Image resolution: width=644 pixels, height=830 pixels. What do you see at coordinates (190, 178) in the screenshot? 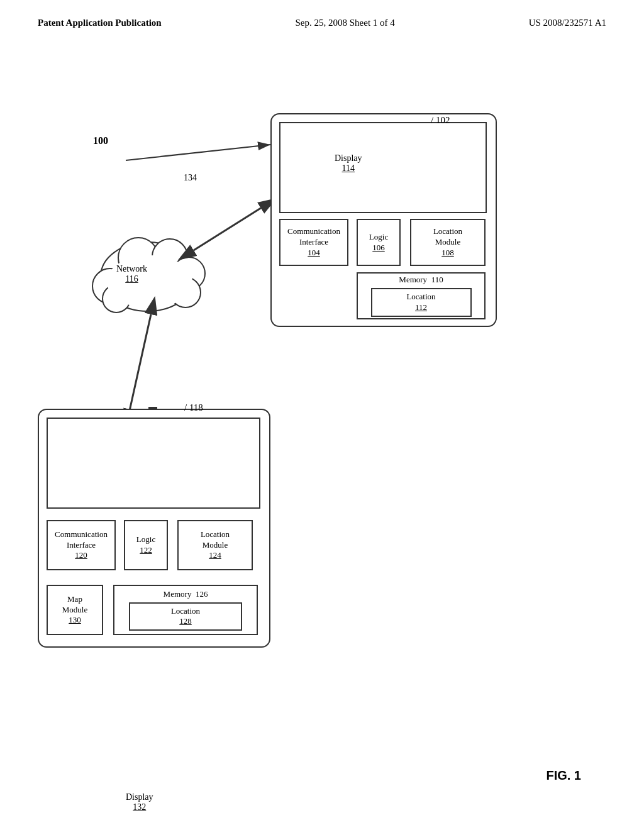
I see `label-134: 134` at bounding box center [190, 178].